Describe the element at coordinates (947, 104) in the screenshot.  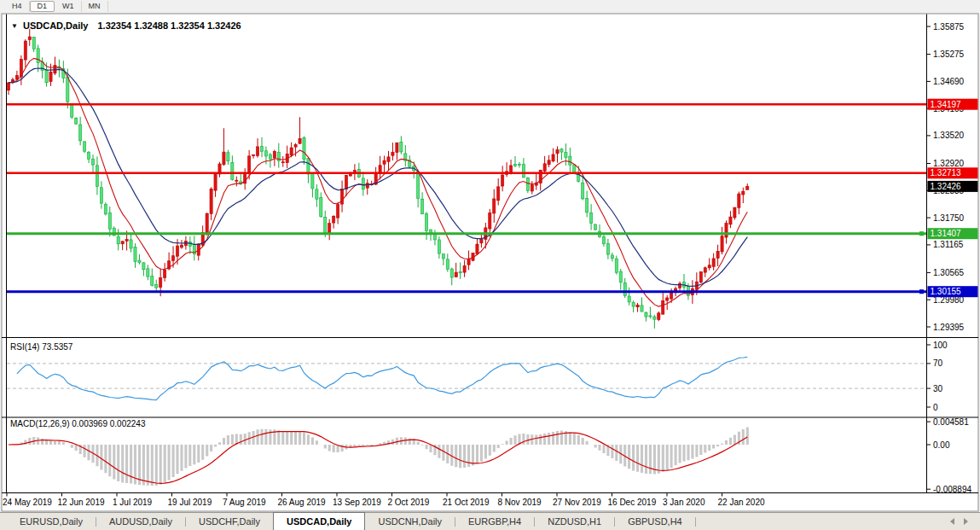
I see `price-badge-label: 1.34197` at that location.